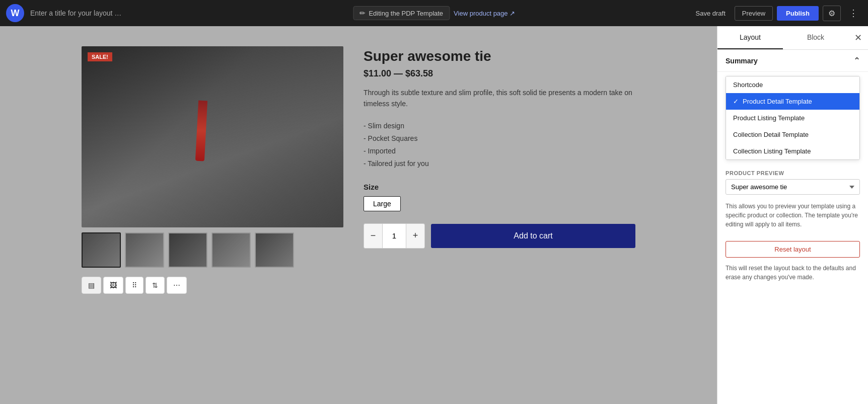  What do you see at coordinates (754, 13) in the screenshot?
I see `preview-button: Preview` at bounding box center [754, 13].